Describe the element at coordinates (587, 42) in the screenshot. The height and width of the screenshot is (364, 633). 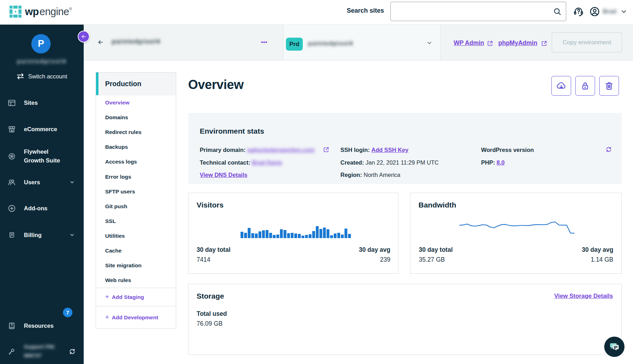
I see `copy-environment-button: Copy environment` at that location.